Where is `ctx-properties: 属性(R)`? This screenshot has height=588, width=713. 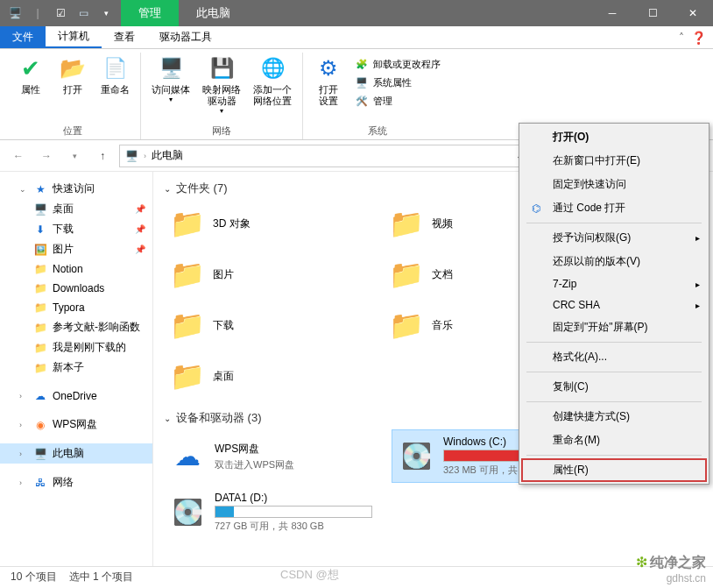 ctx-properties: 属性(R) is located at coordinates (614, 470).